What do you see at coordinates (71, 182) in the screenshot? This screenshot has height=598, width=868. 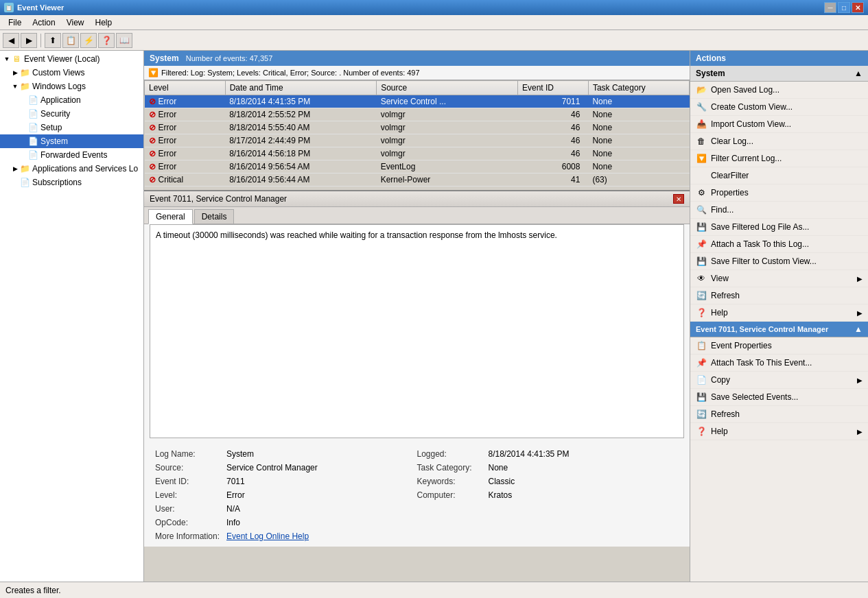 I see `sidebar-item-subscriptions: 📄 Subscriptions` at bounding box center [71, 182].